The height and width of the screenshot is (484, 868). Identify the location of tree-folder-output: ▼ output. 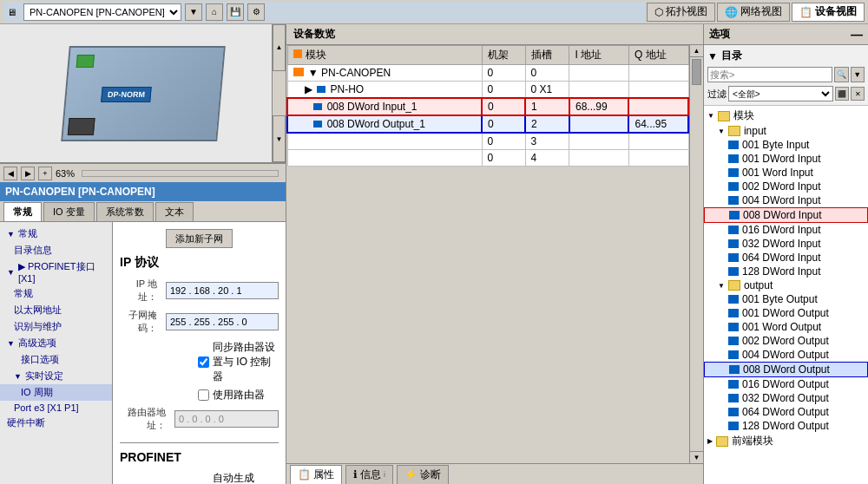
(786, 285).